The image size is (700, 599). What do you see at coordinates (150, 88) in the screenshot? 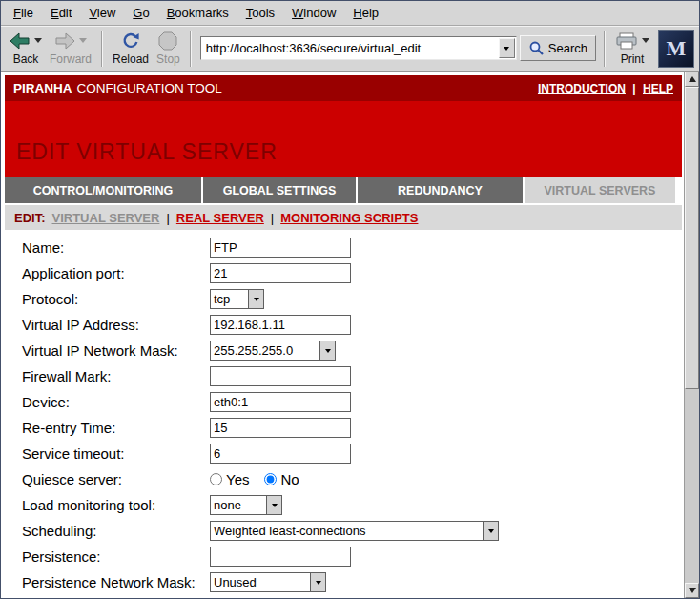
I see `brand-subtitle: CONFIGURATION TOOL` at bounding box center [150, 88].